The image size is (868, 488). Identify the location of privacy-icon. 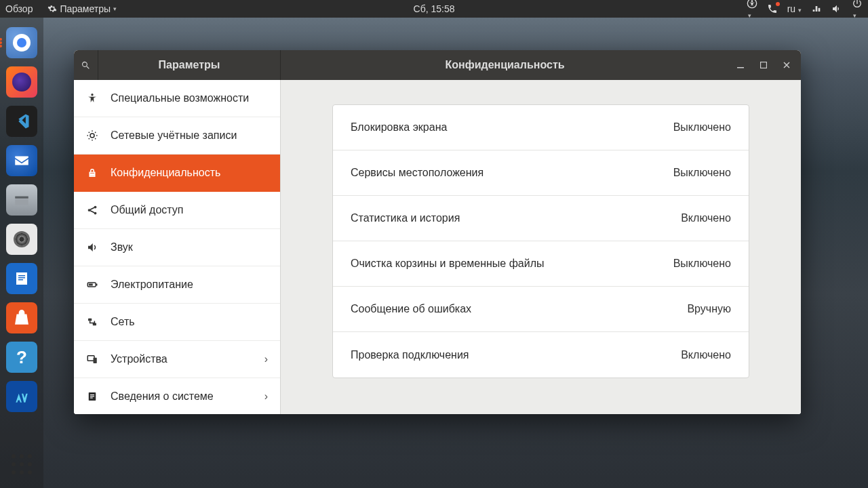
(92, 173).